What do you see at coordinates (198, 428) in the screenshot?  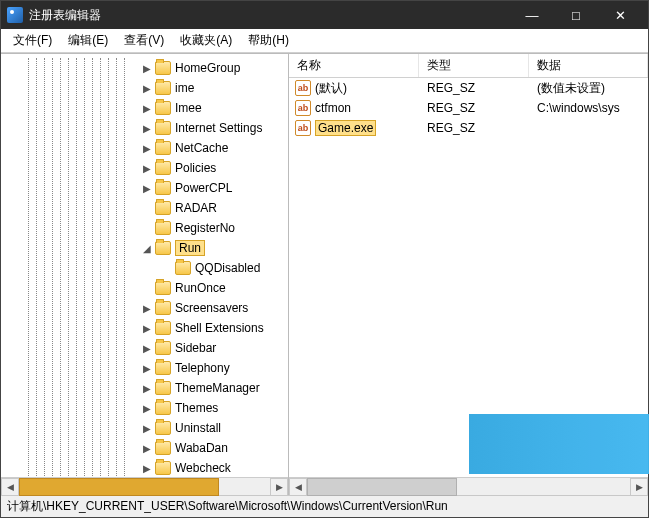 I see `tree-node-label: Uninstall` at bounding box center [198, 428].